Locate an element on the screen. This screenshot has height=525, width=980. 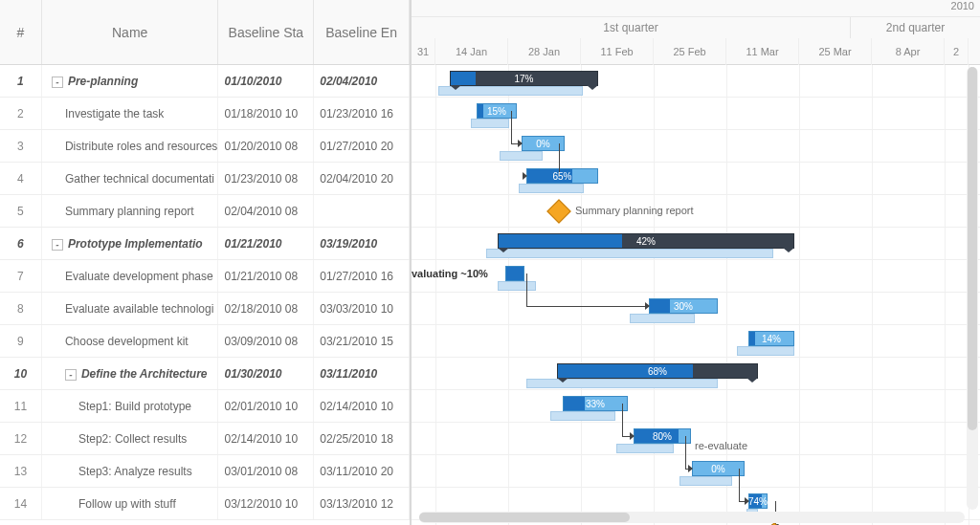
progress-label: 15% is located at coordinates (497, 111).